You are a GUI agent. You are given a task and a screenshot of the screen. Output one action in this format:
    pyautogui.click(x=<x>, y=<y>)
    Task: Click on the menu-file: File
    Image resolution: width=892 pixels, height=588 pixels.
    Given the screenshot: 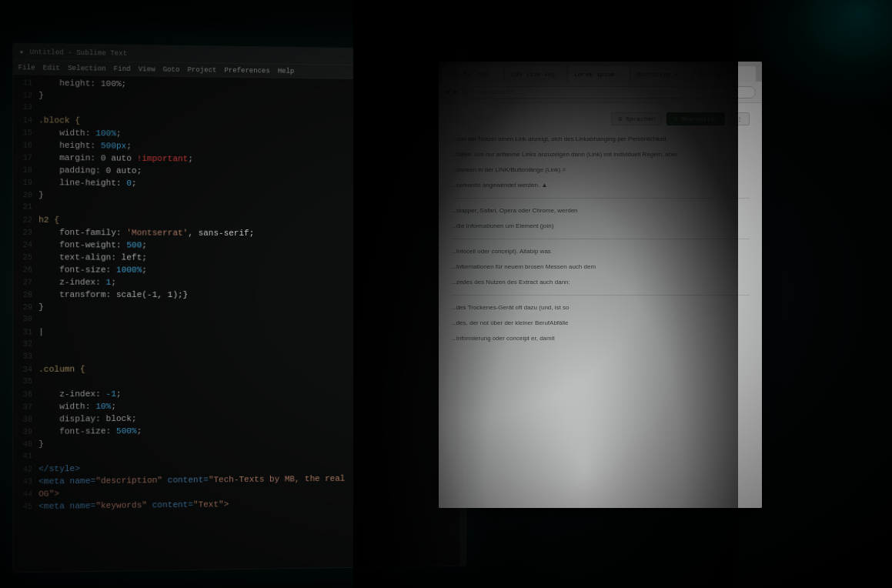 What is the action you would take?
    pyautogui.click(x=27, y=68)
    